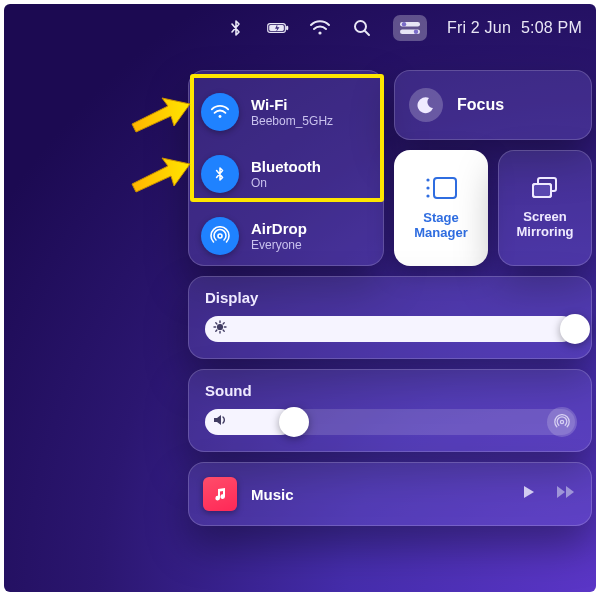 Image resolution: width=600 pixels, height=616 pixels. I want to click on sound-slider, so click(390, 422).